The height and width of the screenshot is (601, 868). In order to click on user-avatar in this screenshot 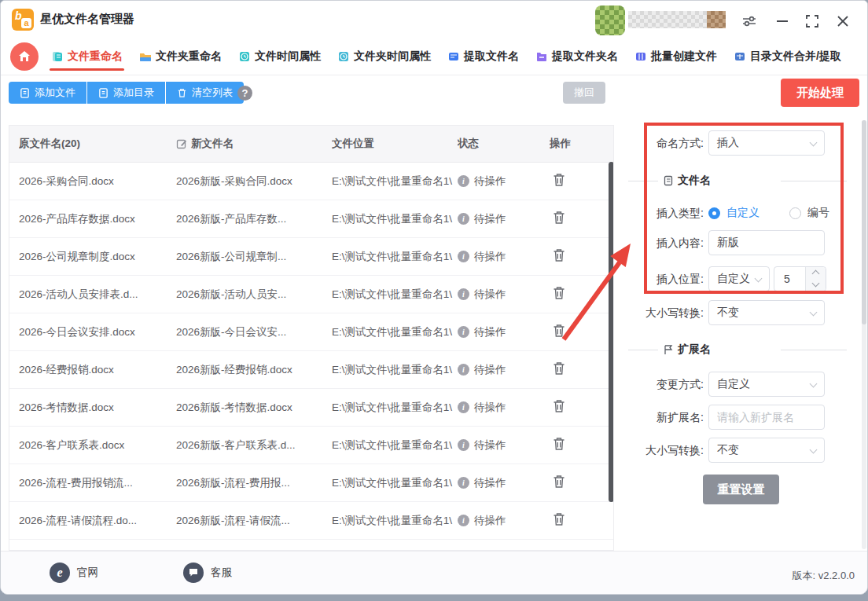, I will do `click(610, 20)`.